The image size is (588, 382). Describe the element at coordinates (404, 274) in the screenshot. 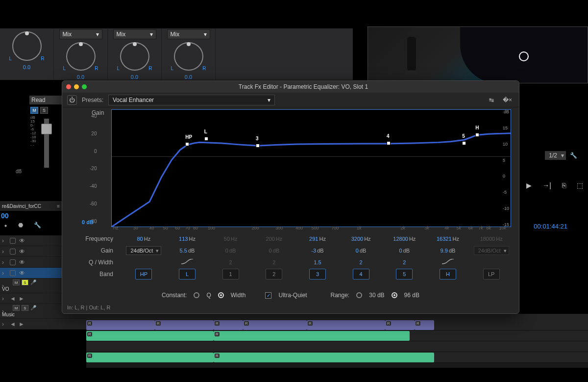

I see `band-toggle-5: 5` at that location.